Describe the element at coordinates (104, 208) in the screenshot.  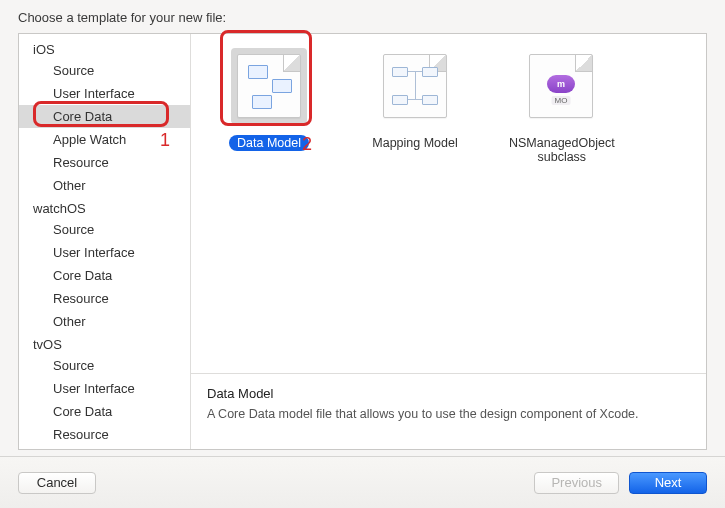
I see `sidebar-section-watchos: watchOS` at that location.